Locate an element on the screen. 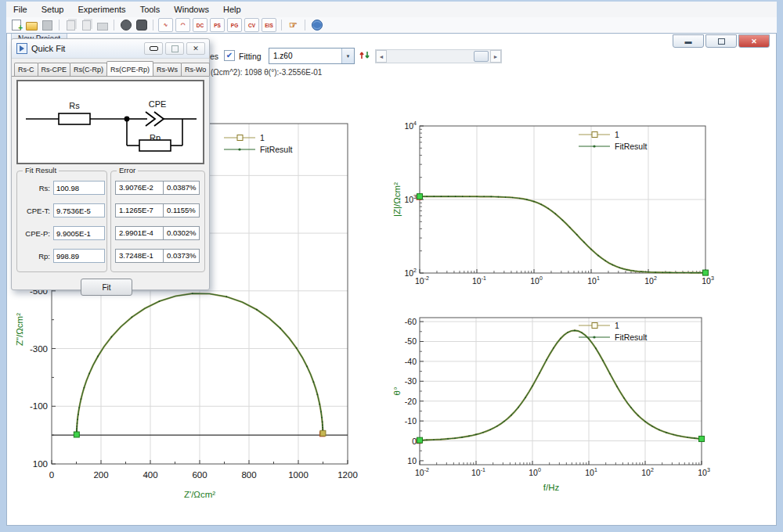 This screenshot has height=532, width=783. stop-icon is located at coordinates (125, 25).